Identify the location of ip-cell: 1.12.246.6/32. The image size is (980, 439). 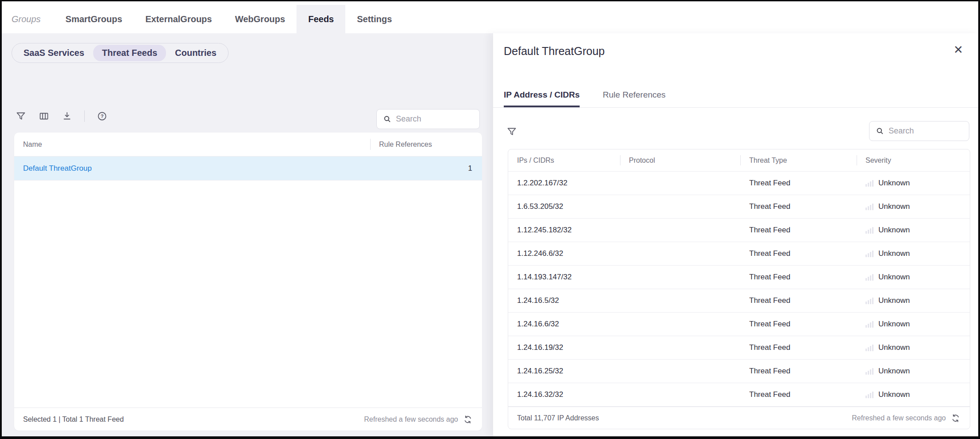
(564, 254).